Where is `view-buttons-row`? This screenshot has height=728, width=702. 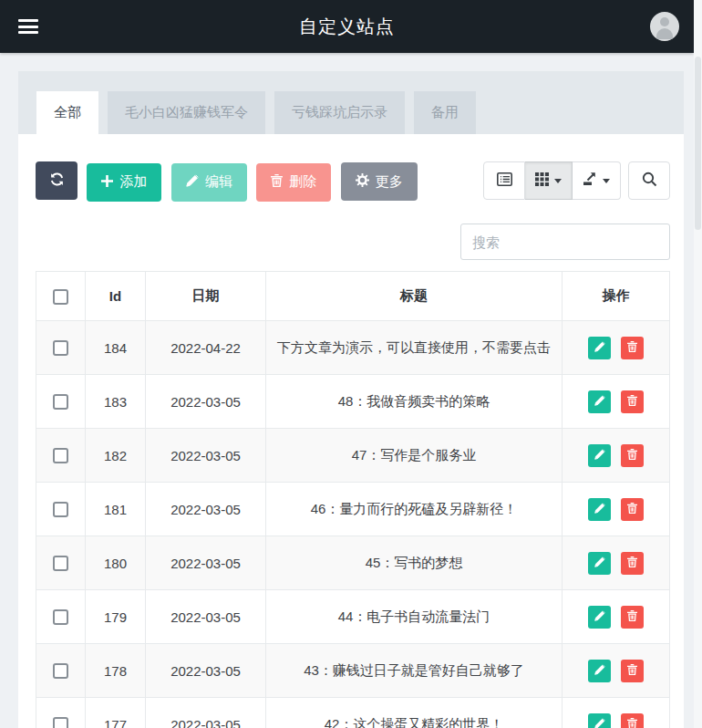
view-buttons-row is located at coordinates (576, 181).